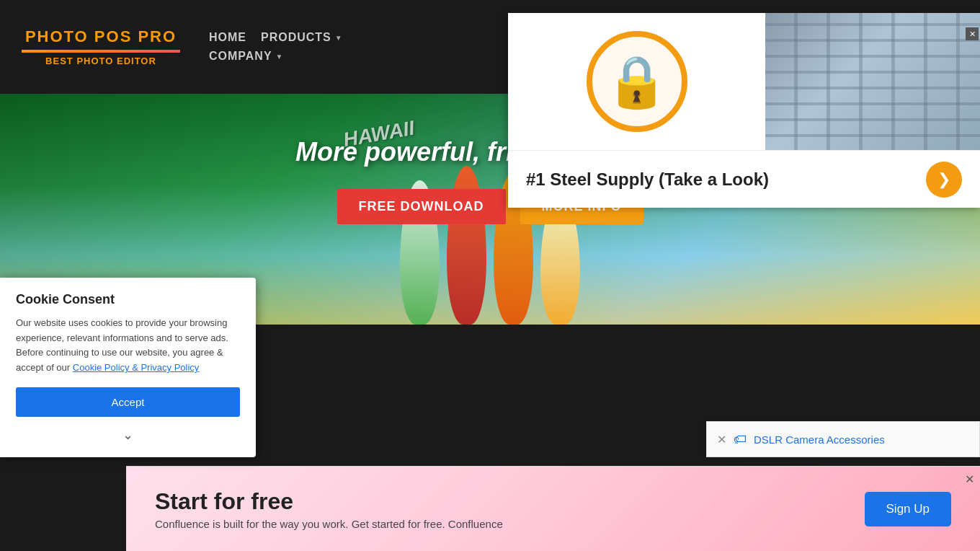 Image resolution: width=980 pixels, height=551 pixels. Describe the element at coordinates (128, 368) in the screenshot. I see `cookie-consent-dialog: Cookie Consent Our website uses cookies …` at that location.